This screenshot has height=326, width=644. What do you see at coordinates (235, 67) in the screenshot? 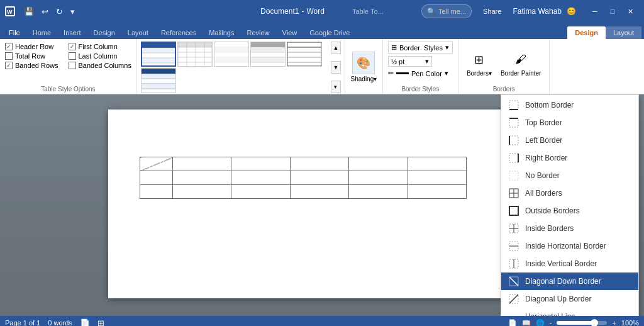
I see `table-styles-gallery` at bounding box center [235, 67].